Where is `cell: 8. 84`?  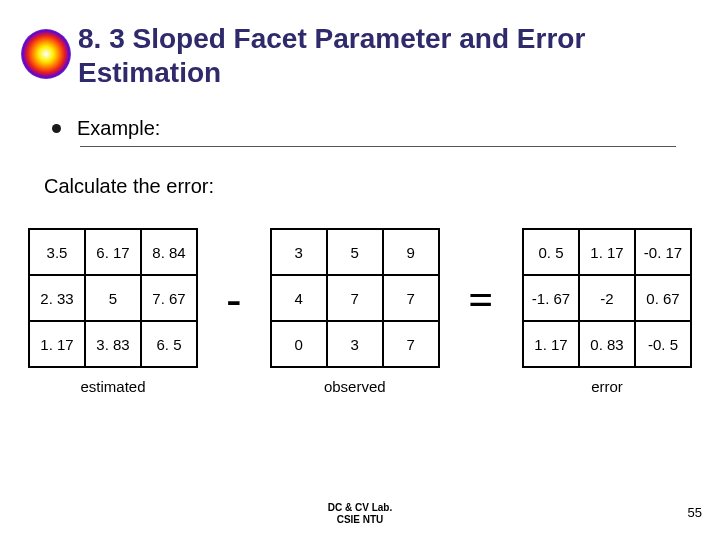 cell: 8. 84 is located at coordinates (169, 252).